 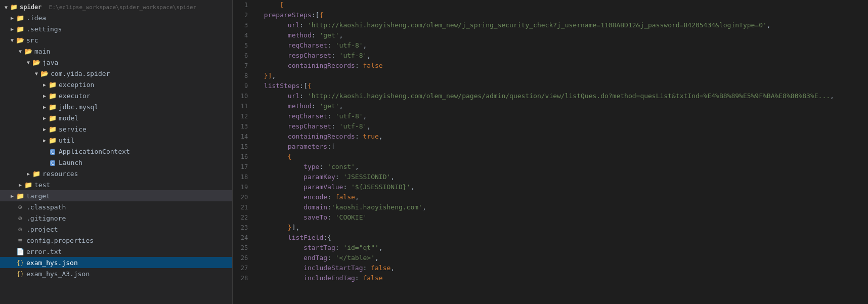 What do you see at coordinates (116, 151) in the screenshot?
I see `sidebar-item-ApplicationContext: CApplicationContext` at bounding box center [116, 151].